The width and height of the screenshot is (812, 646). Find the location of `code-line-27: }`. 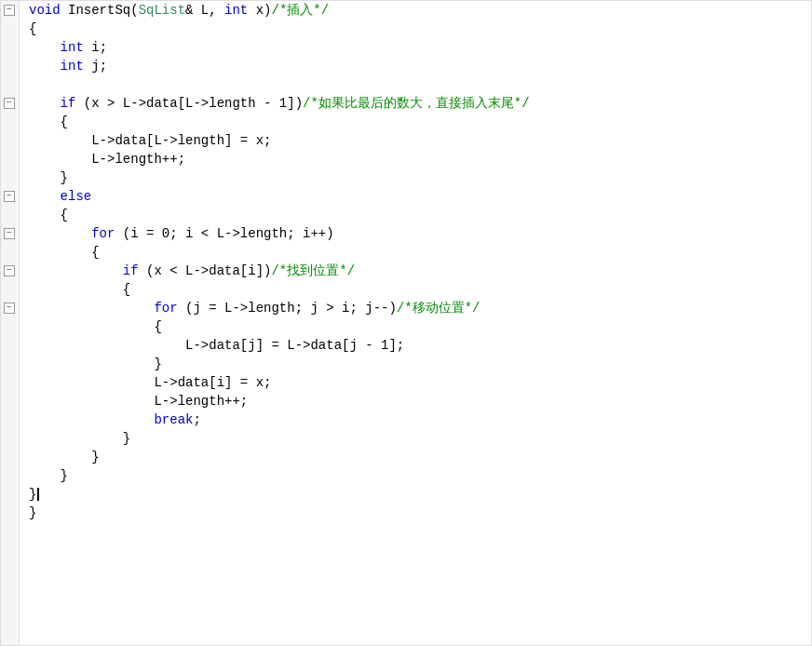

code-line-27: } is located at coordinates (420, 494).